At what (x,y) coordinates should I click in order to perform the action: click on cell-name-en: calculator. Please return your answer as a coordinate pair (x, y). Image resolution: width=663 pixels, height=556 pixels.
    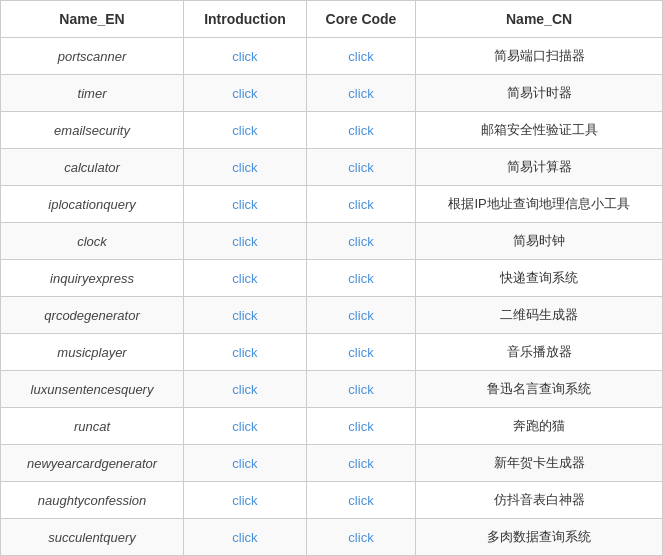
    Looking at the image, I should click on (92, 168).